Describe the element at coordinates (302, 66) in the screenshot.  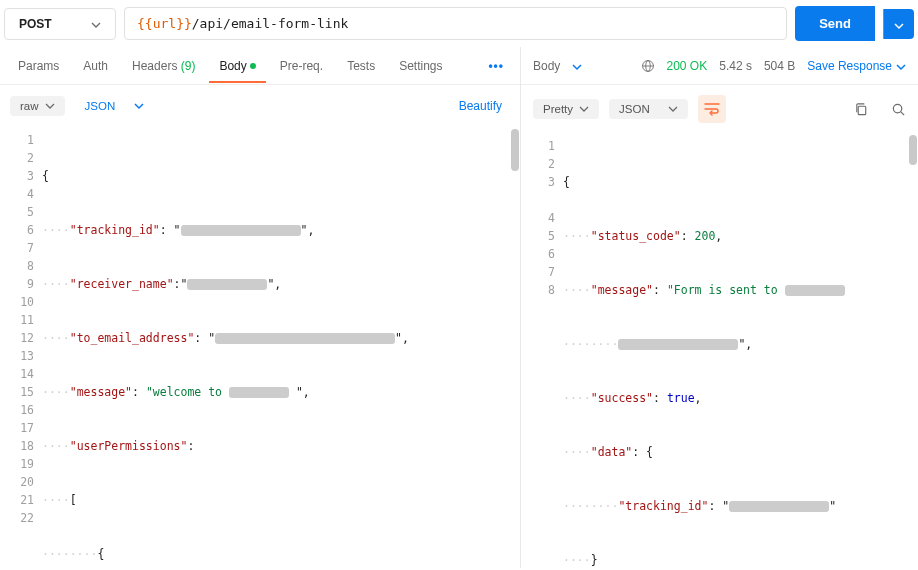
I see `tab-prereq: Pre-req.` at that location.